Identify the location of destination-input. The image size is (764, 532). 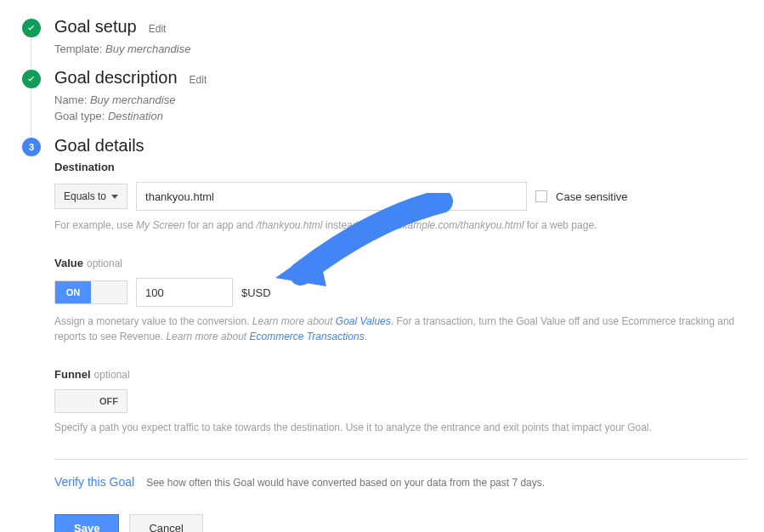
(331, 196).